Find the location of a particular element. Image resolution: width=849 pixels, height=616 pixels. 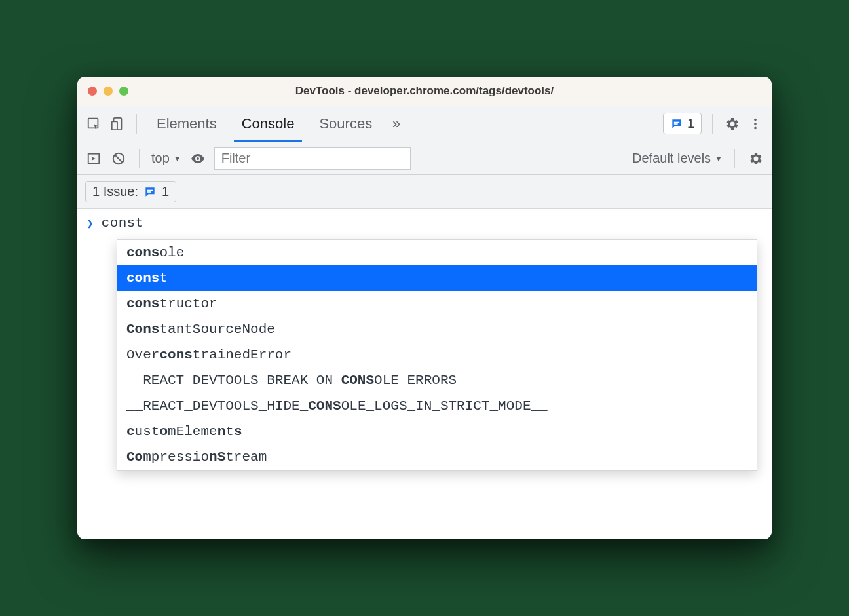

kebab-menu-icon is located at coordinates (755, 124).